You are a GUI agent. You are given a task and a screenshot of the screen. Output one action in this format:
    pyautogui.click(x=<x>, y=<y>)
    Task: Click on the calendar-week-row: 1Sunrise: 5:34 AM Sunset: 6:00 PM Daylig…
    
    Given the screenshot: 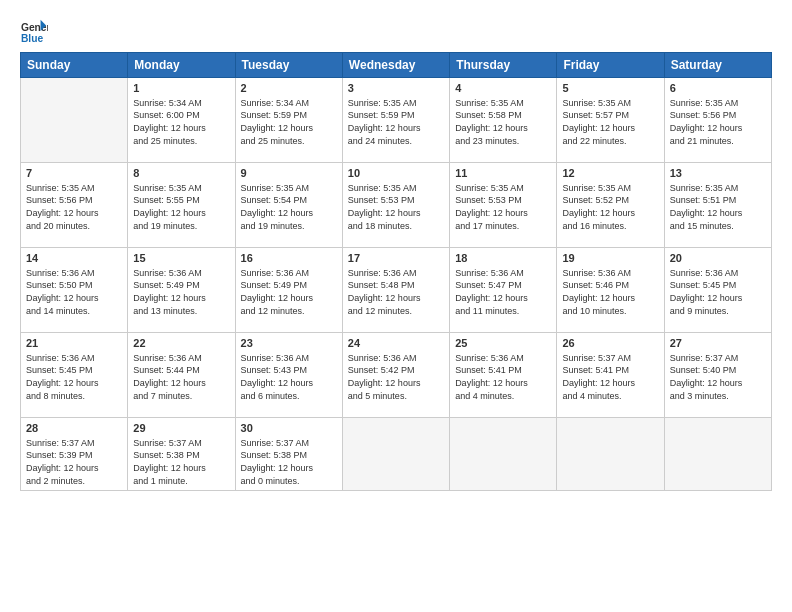 What is the action you would take?
    pyautogui.click(x=396, y=120)
    